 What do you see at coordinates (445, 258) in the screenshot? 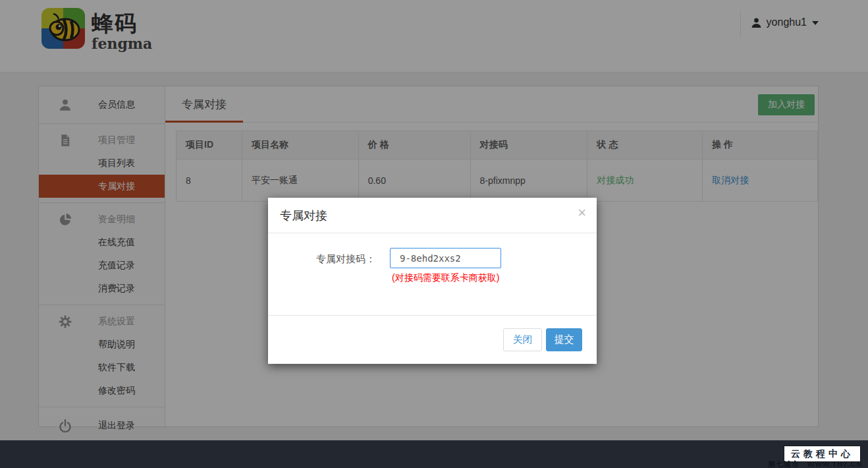
I see `docking-code-input` at bounding box center [445, 258].